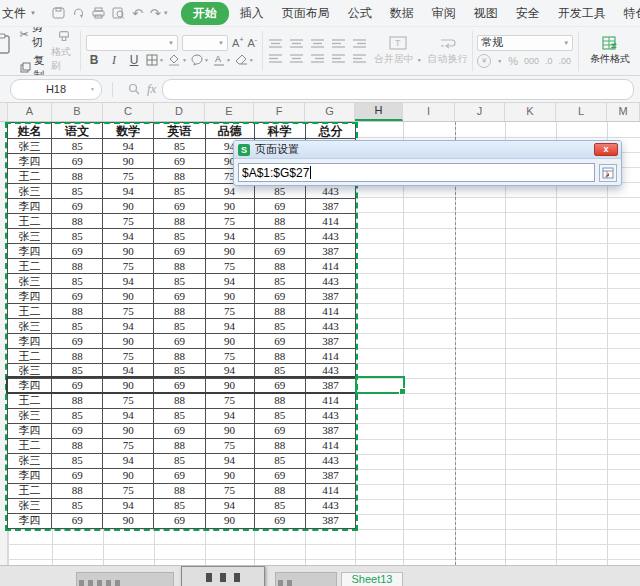 This screenshot has width=640, height=586. Describe the element at coordinates (30, 312) in the screenshot. I see `cell-A13: 王二` at that location.